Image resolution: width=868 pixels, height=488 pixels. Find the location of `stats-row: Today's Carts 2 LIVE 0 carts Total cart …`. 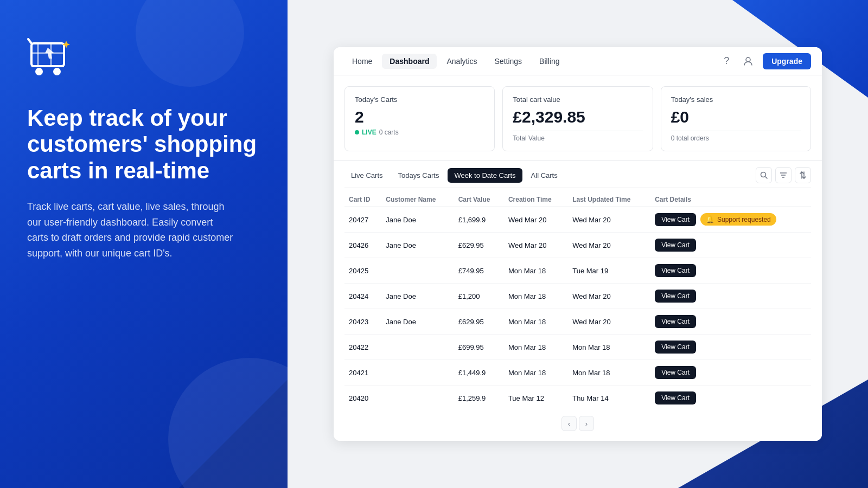

stats-row: Today's Carts 2 LIVE 0 carts Total cart … is located at coordinates (578, 118).